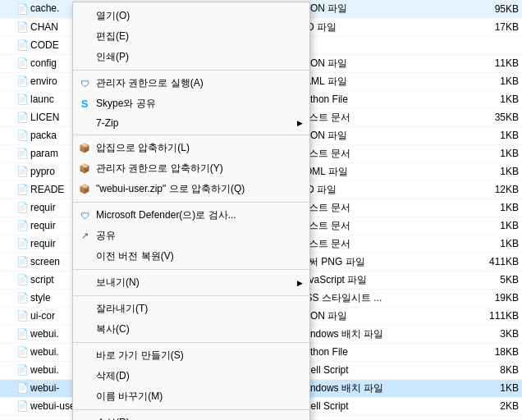 Image resolution: width=522 pixels, height=420 pixels. I want to click on menu-item-defender: 🛡Microsoft Defender(으)로 검사..., so click(191, 215).